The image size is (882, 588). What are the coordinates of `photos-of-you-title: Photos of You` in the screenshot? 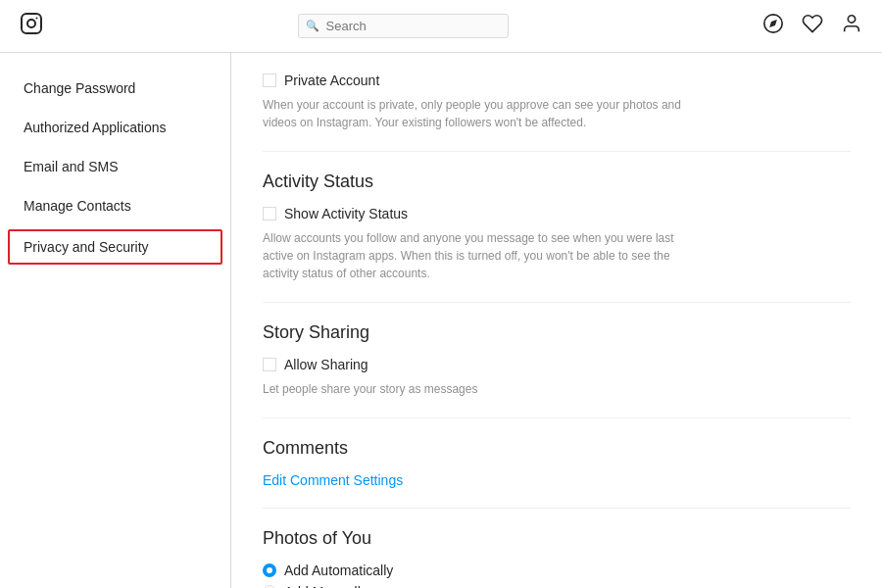 It's located at (557, 539).